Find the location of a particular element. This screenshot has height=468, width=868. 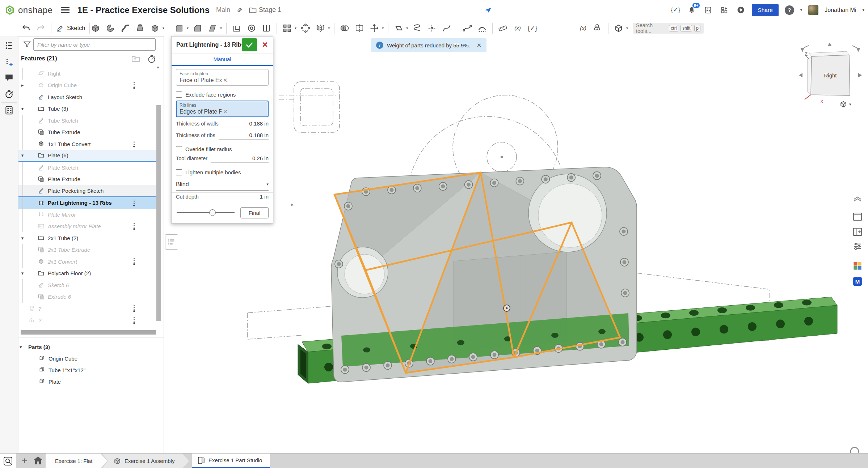

history-panel-icon is located at coordinates (9, 94).